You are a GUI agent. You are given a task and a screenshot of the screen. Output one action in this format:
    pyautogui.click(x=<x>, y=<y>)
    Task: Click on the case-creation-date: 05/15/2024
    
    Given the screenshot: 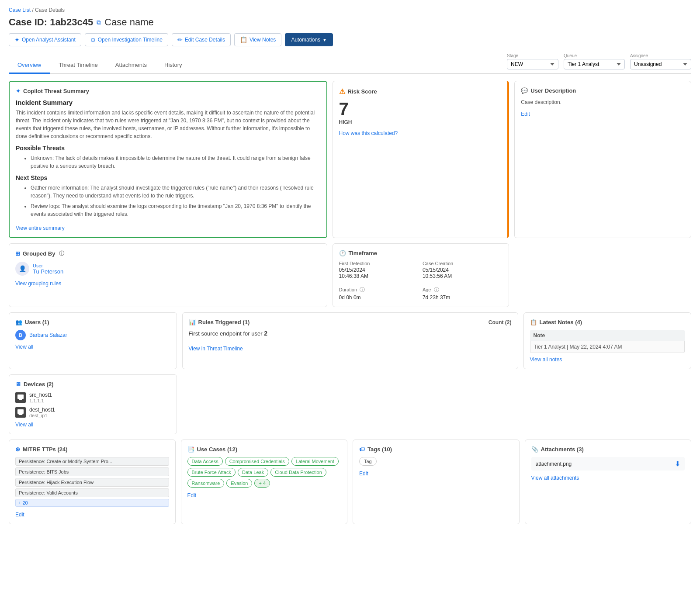 What is the action you would take?
    pyautogui.click(x=462, y=270)
    